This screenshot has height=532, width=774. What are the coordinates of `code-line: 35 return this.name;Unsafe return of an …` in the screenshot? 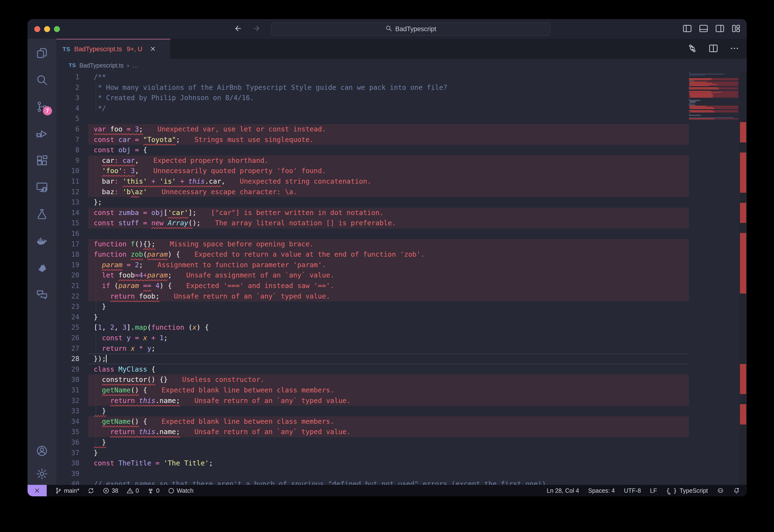 It's located at (402, 432).